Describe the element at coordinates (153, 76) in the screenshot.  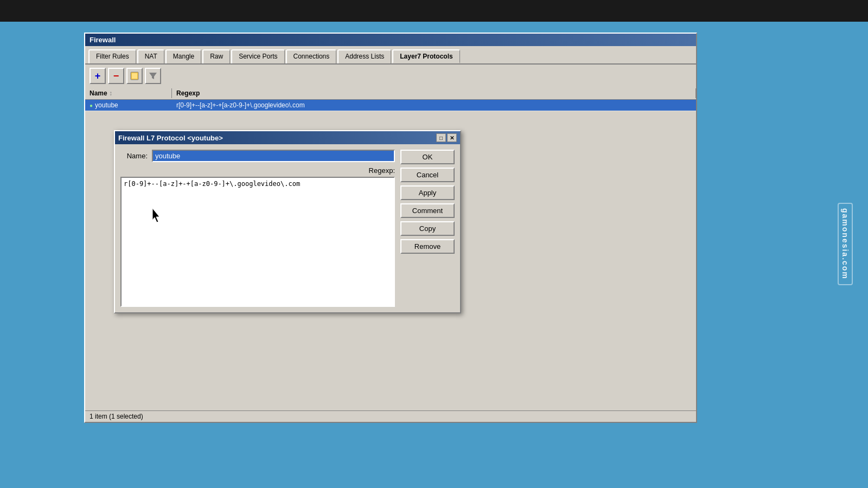
I see `filter-button` at that location.